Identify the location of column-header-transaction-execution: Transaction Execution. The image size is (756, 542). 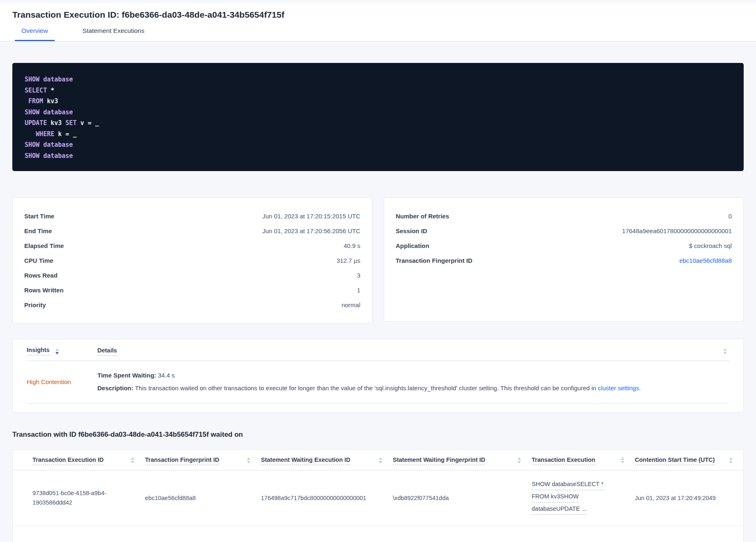
(583, 463).